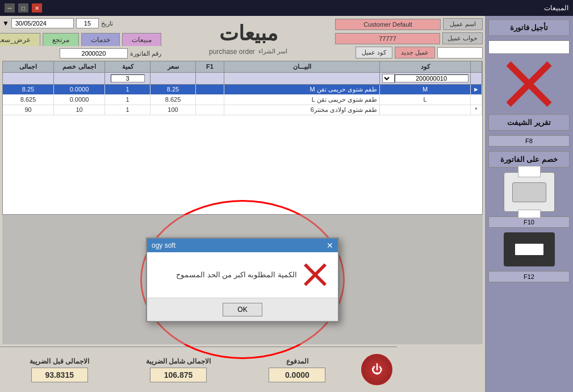 This screenshot has width=573, height=392. What do you see at coordinates (173, 78) in the screenshot?
I see `input-price-cell` at bounding box center [173, 78].